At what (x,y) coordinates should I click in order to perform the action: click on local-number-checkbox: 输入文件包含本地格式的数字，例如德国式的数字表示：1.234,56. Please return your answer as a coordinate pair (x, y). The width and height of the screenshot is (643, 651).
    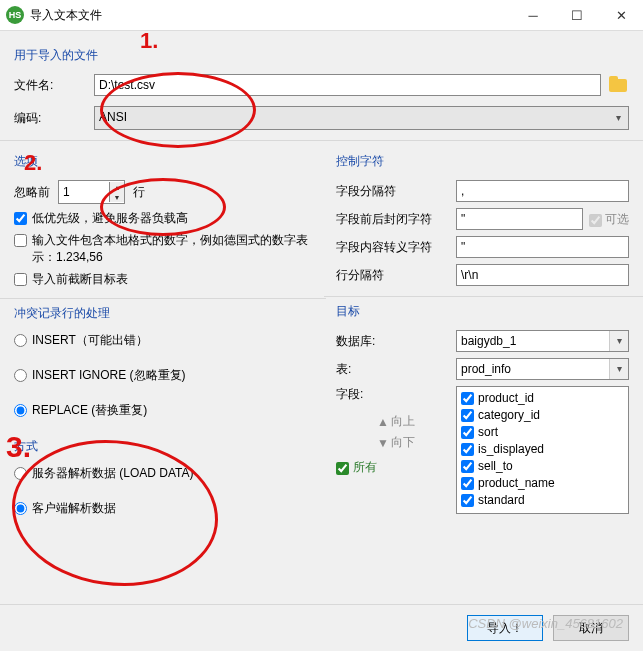
    Looking at the image, I should click on (165, 249).